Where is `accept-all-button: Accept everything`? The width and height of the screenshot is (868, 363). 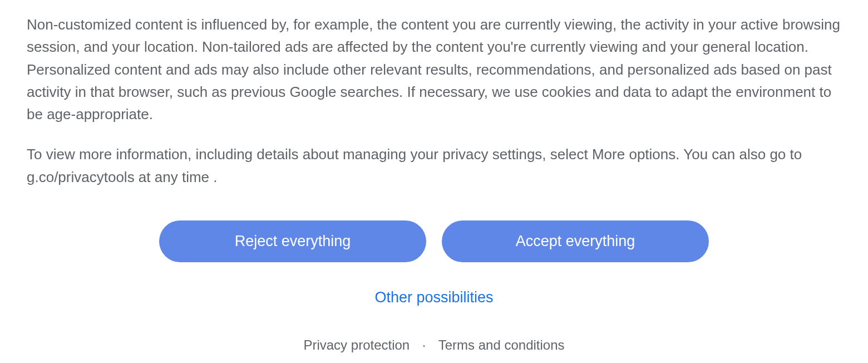
accept-all-button: Accept everything is located at coordinates (575, 242).